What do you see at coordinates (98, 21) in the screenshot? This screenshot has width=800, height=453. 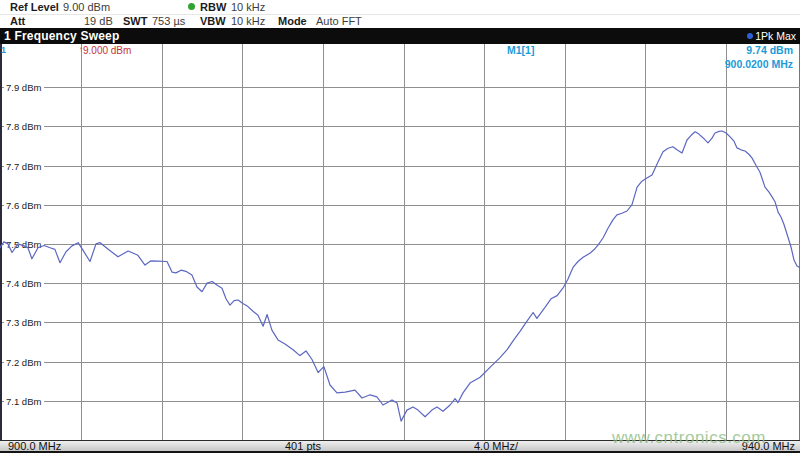 I see `att-value: 19 dB` at bounding box center [98, 21].